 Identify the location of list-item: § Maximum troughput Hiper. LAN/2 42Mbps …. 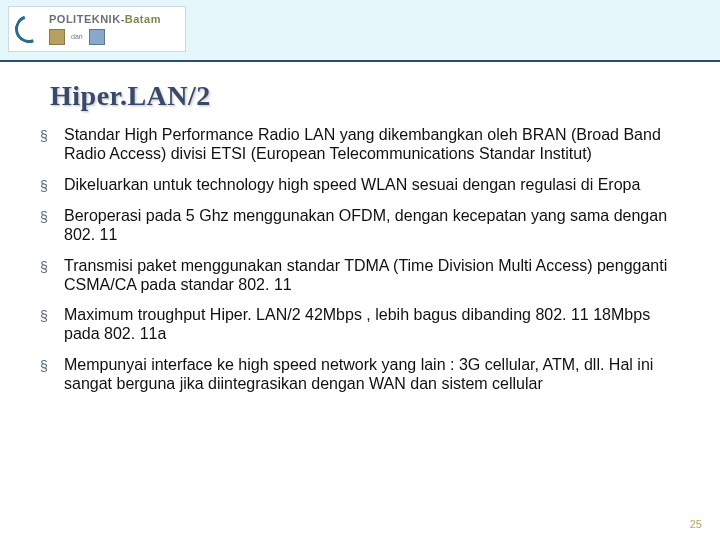
(360, 325).